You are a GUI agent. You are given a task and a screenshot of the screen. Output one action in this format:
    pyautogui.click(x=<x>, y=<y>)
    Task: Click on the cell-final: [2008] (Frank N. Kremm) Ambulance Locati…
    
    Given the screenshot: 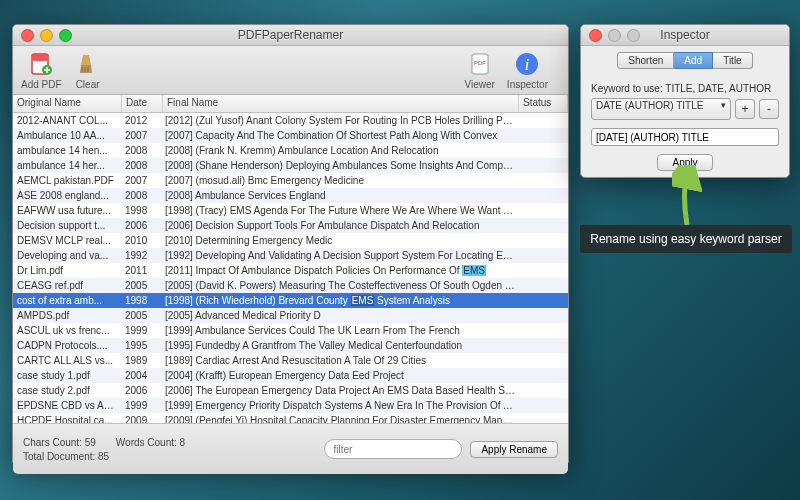 What is the action you would take?
    pyautogui.click(x=340, y=150)
    